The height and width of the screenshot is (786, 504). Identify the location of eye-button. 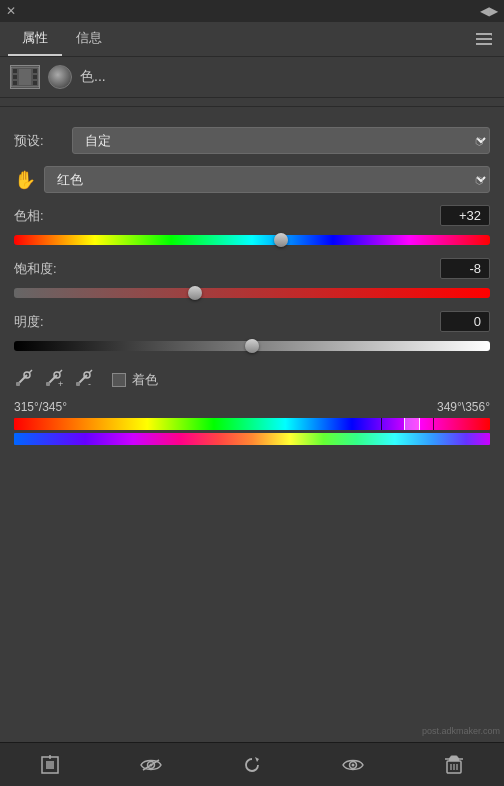
(353, 765).